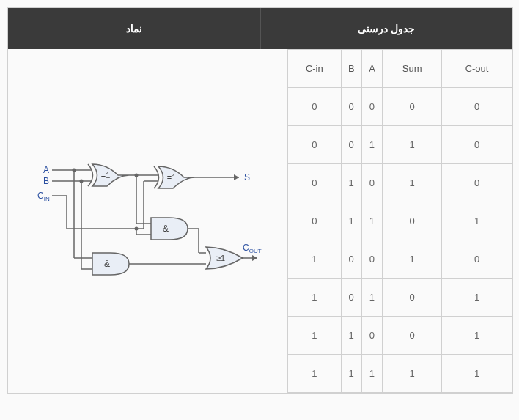 The image size is (519, 420). I want to click on truth-col-header: Sum, so click(412, 69).